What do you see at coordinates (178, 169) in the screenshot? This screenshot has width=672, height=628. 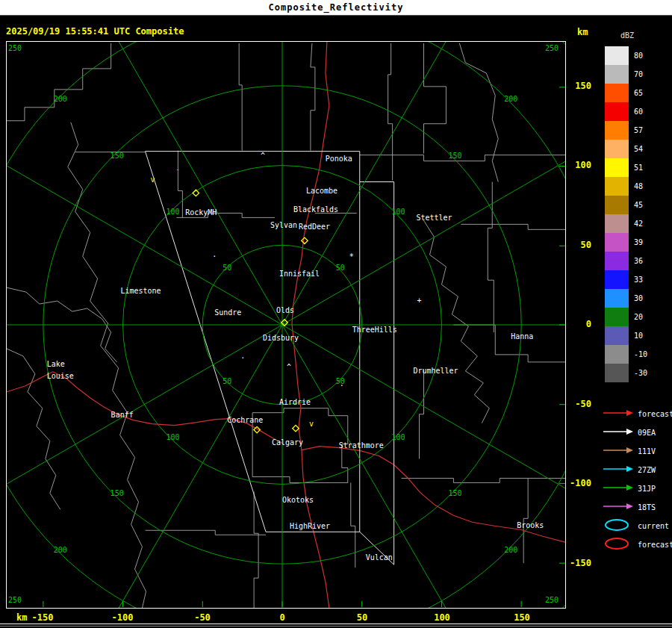 I see `marker-glyph: -` at bounding box center [178, 169].